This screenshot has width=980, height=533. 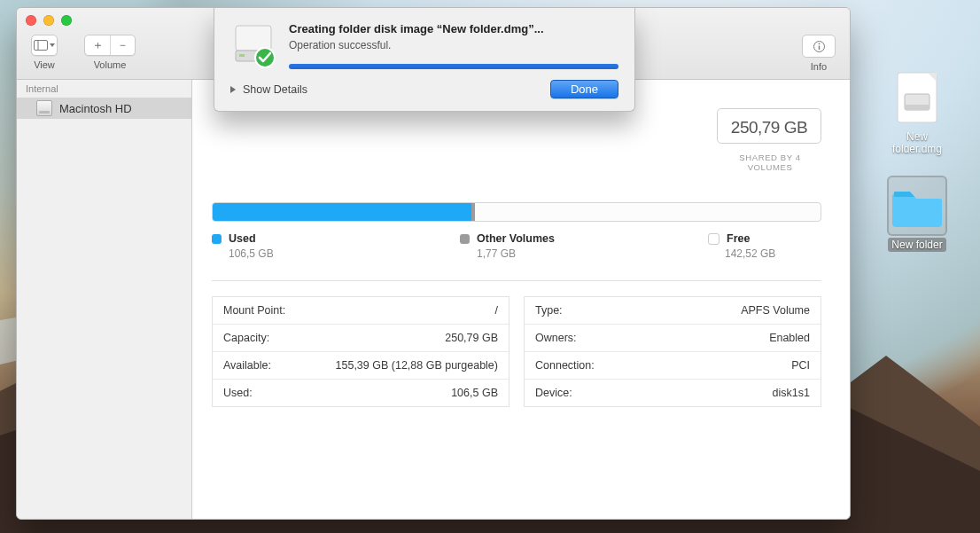 I want to click on details-grid: Mount Point:/ Capacity:250,79 GB Availab…, so click(x=517, y=351).